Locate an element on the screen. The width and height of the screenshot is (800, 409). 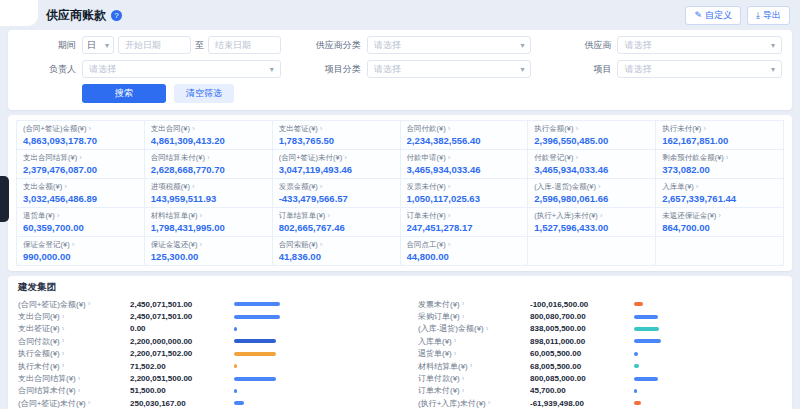
kpi-card-26: 保证金返还(¥)›125,300.00 is located at coordinates (209, 252).